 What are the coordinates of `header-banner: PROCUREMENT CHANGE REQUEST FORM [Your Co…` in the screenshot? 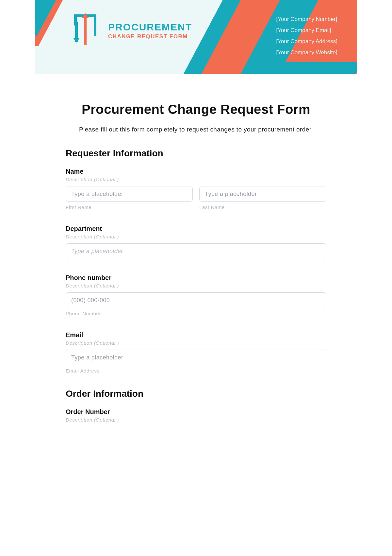 It's located at (196, 37).